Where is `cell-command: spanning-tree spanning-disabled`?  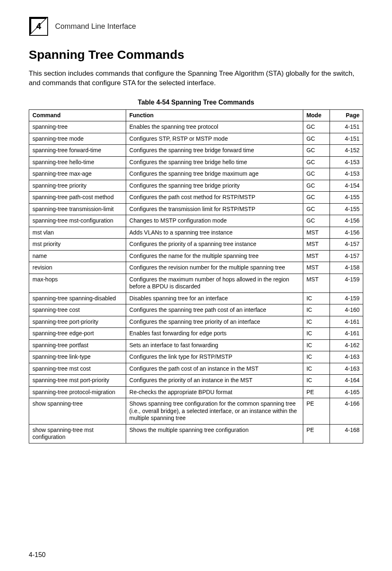 cell-command: spanning-tree spanning-disabled is located at coordinates (78, 299).